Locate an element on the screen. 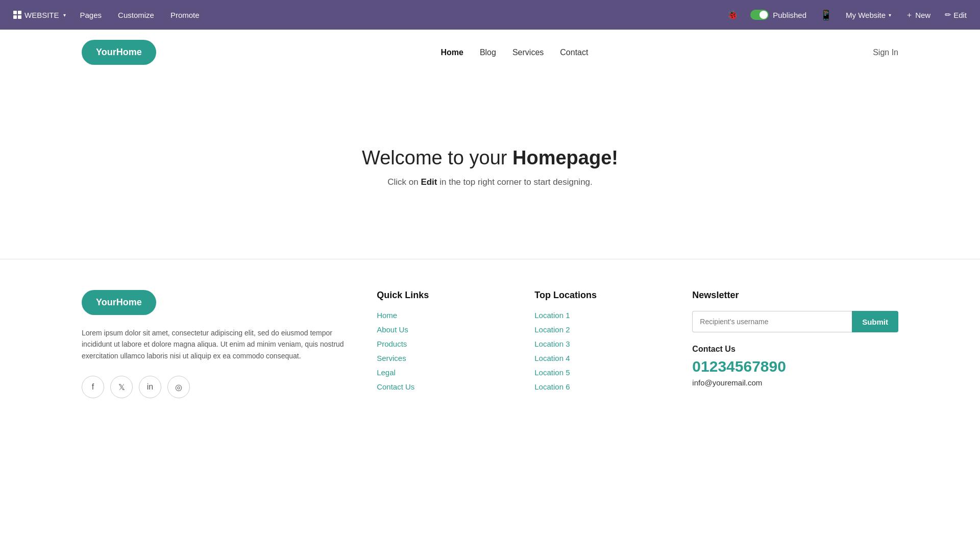 This screenshot has width=980, height=558. website-brand-button: WEBSITE ▾ is located at coordinates (40, 15).